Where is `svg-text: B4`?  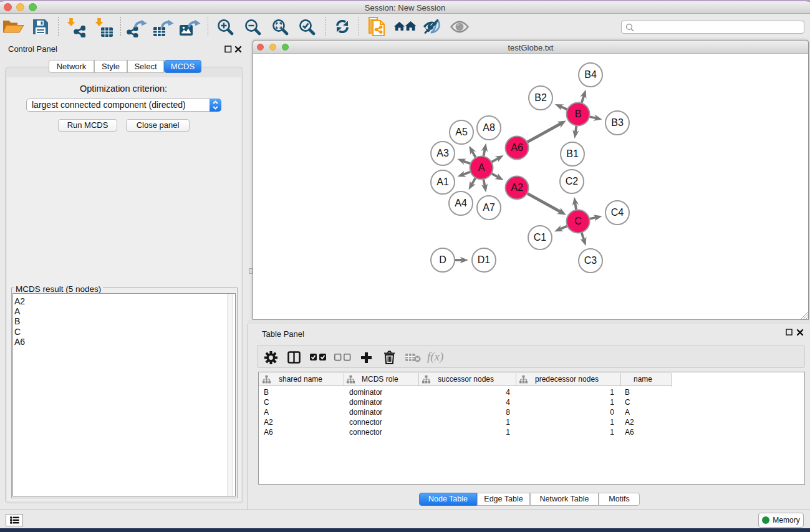 svg-text: B4 is located at coordinates (591, 75).